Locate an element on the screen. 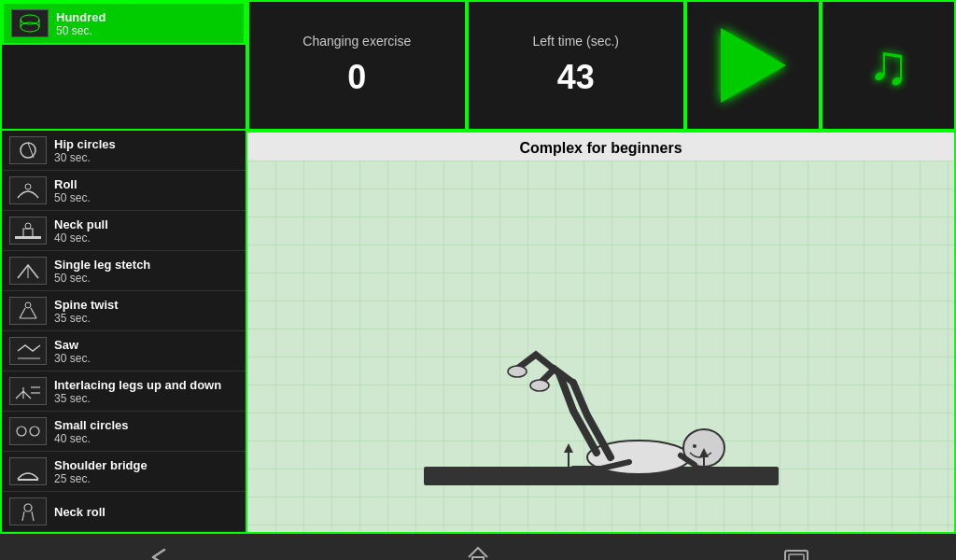 This screenshot has height=560, width=956. back-button is located at coordinates (160, 551).